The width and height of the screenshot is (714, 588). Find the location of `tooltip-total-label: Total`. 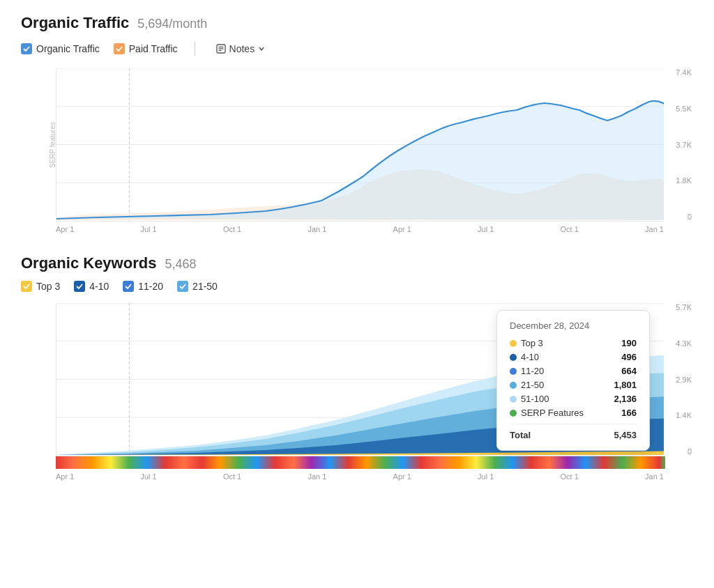

tooltip-total-label: Total is located at coordinates (520, 435).